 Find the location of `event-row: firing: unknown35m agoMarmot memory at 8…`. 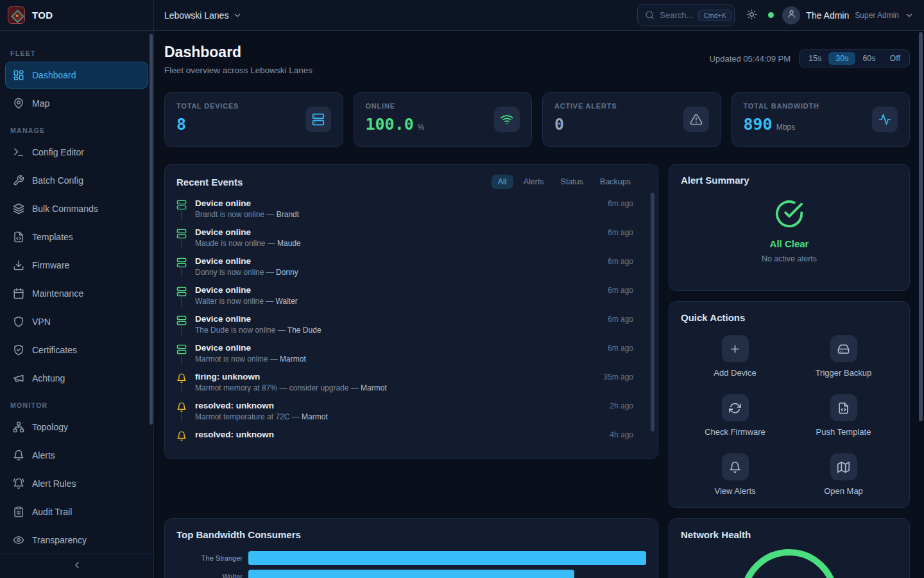

event-row: firing: unknown35m agoMarmot memory at 8… is located at coordinates (411, 387).